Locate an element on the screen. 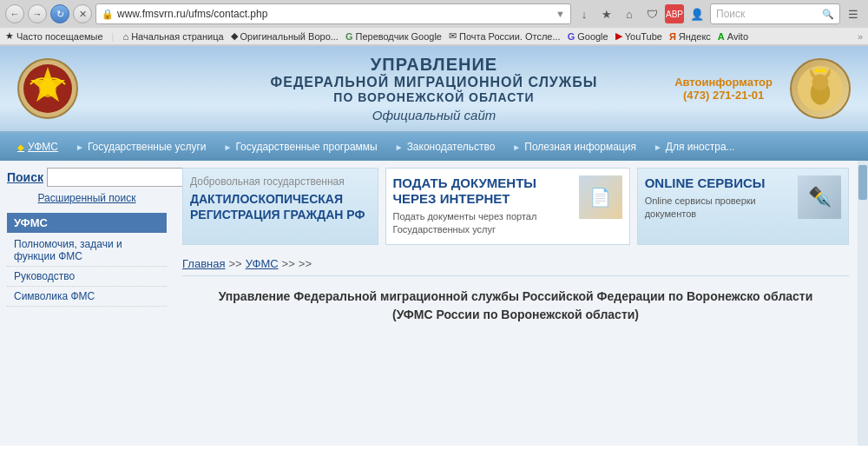 The width and height of the screenshot is (868, 450). breadcrumb-home: Главная is located at coordinates (203, 264).